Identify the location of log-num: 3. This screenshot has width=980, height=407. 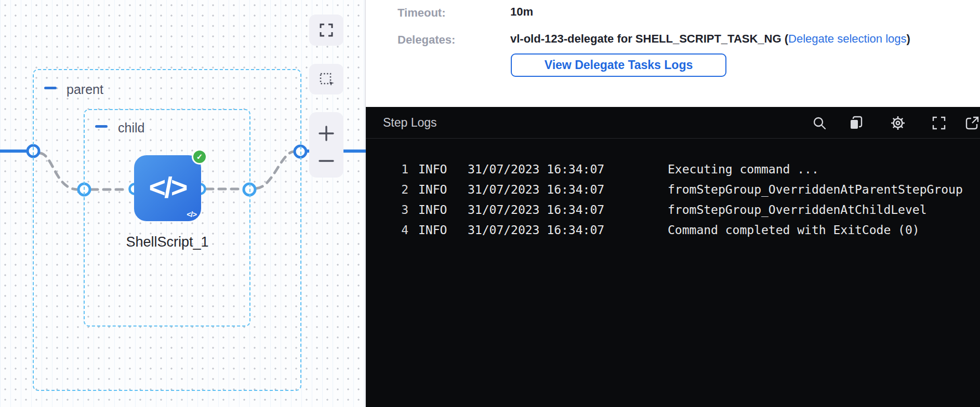
(404, 210).